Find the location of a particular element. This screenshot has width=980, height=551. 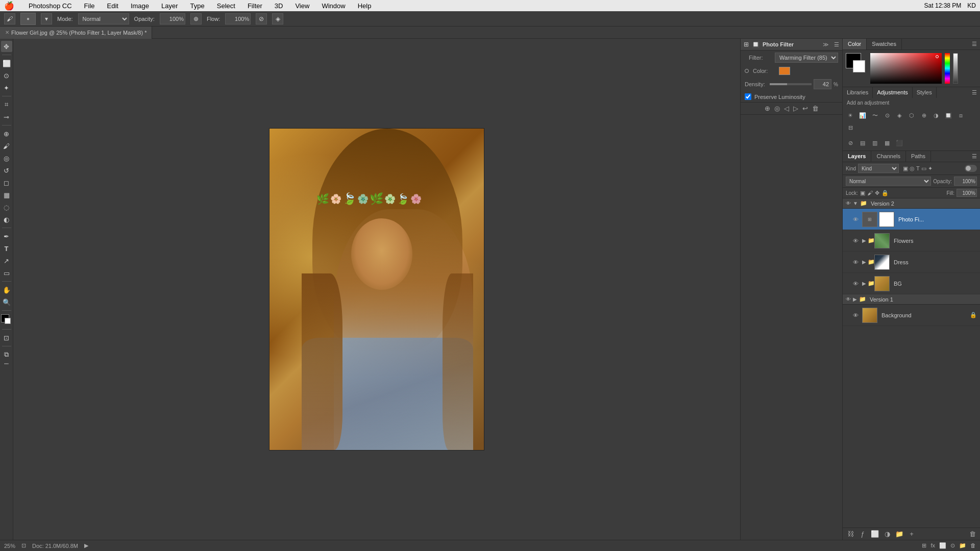

bw-btn: ◑ is located at coordinates (936, 115).